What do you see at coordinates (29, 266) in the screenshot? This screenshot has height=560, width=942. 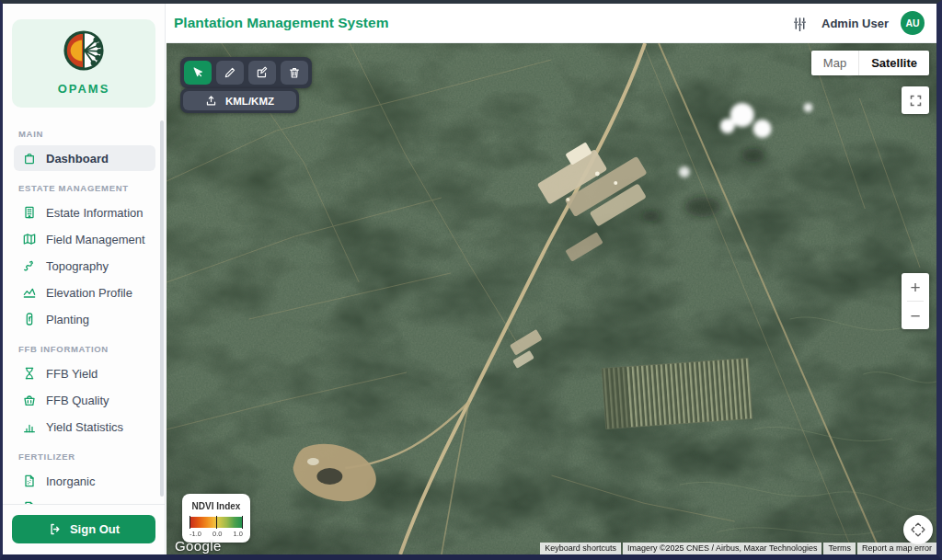 I see `topography-icon` at bounding box center [29, 266].